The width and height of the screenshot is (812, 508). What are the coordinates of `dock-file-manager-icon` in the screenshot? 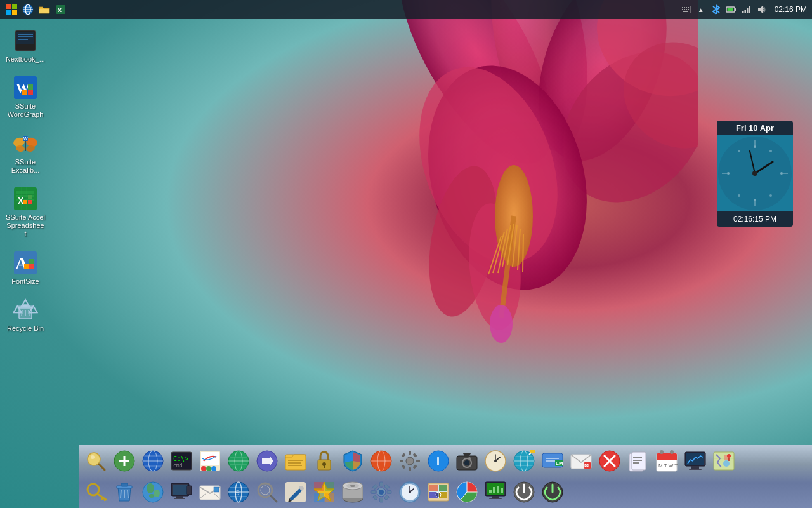 It's located at (296, 461).